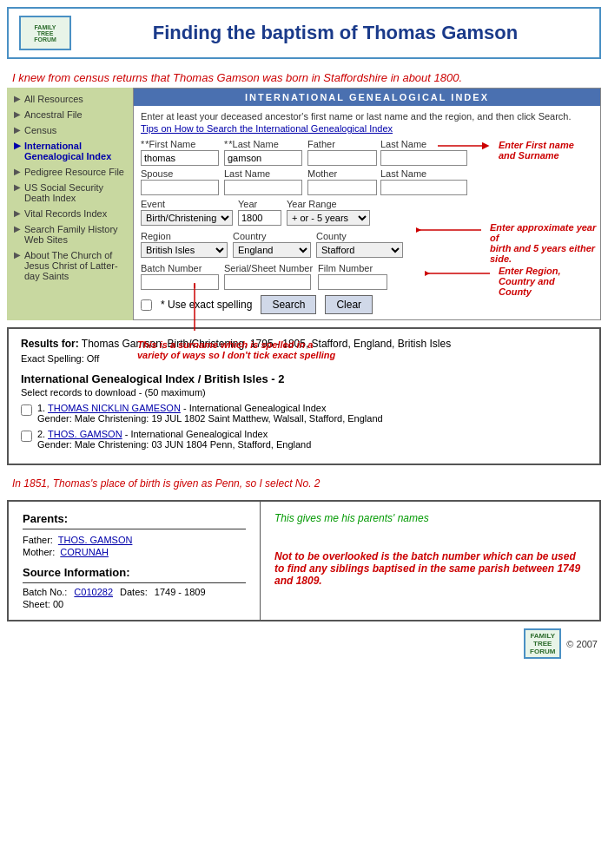 The height and width of the screenshot is (868, 608). I want to click on result-1-checkbox, so click(26, 410).